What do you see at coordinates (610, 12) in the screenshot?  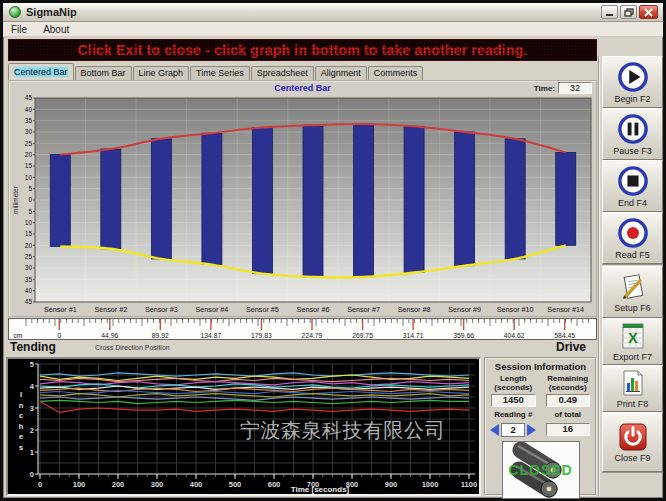 I see `minimize-icon` at bounding box center [610, 12].